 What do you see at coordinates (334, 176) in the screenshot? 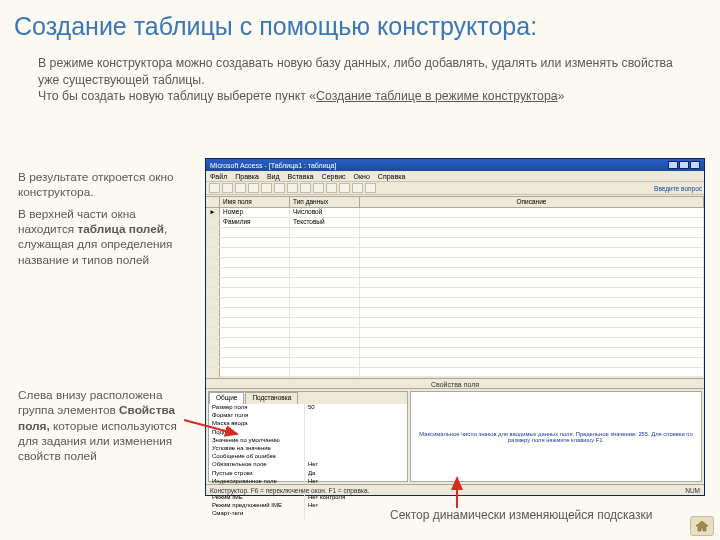
I see `menu-tools: Сервис` at bounding box center [334, 176].